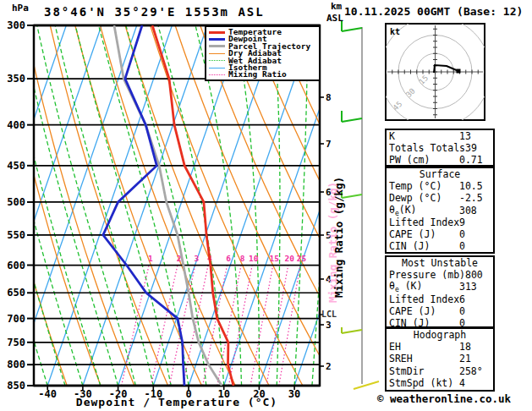 The height and width of the screenshot is (411, 532). Describe the element at coordinates (20, 8) in the screenshot. I see `pressure-axis-unit: hPa` at that location.